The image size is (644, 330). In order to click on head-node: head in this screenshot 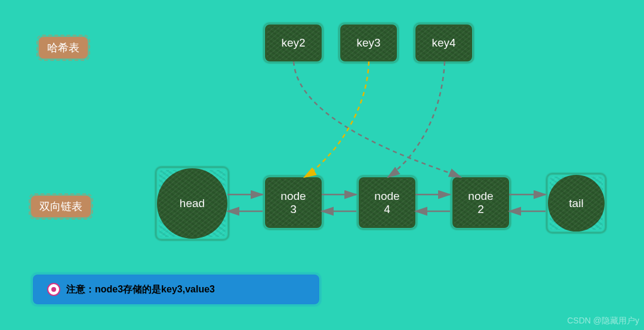, I will do `click(192, 203)`.